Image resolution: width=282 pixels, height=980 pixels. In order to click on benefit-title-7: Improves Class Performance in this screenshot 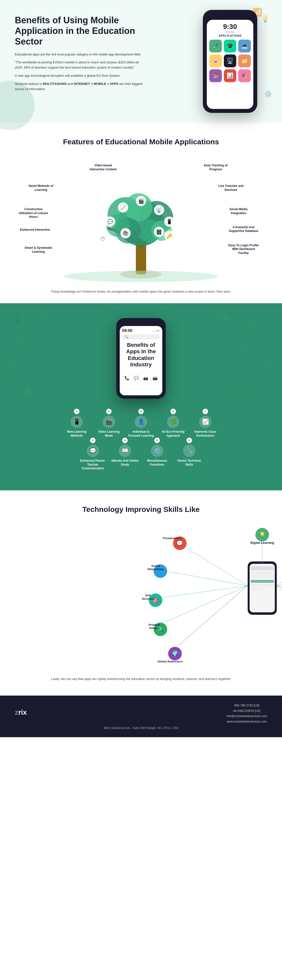, I will do `click(205, 434)`.